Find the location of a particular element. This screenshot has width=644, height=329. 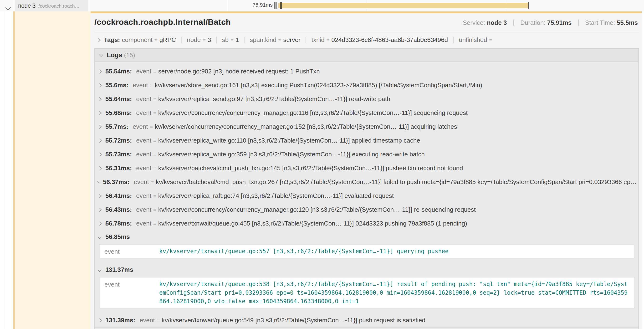

log-entry-row: 55.73ms:event=kv/kvserver/replica_write.… is located at coordinates (367, 154).